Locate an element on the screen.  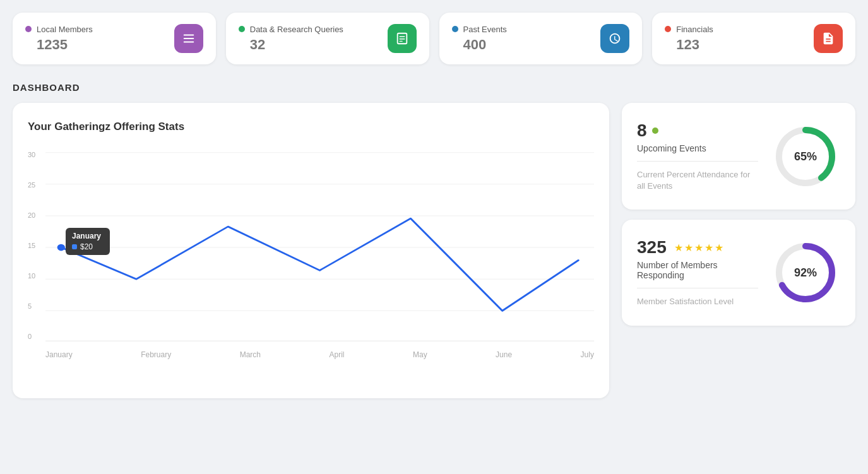
x-label-jan: January is located at coordinates (59, 355).